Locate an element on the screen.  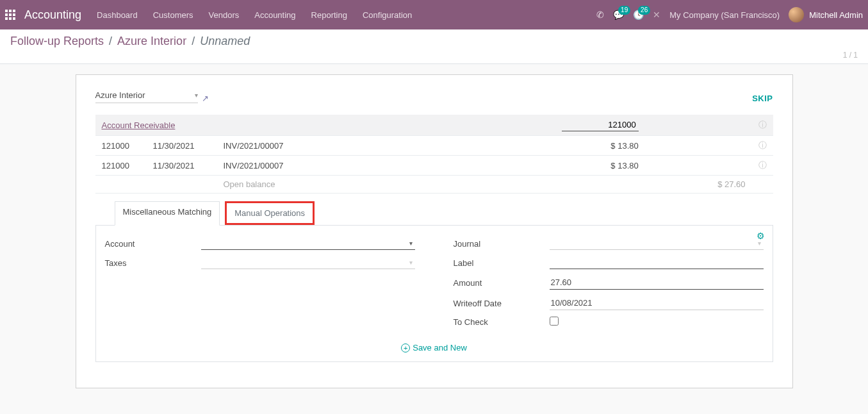
phone-icon: ✆ is located at coordinates (600, 15).